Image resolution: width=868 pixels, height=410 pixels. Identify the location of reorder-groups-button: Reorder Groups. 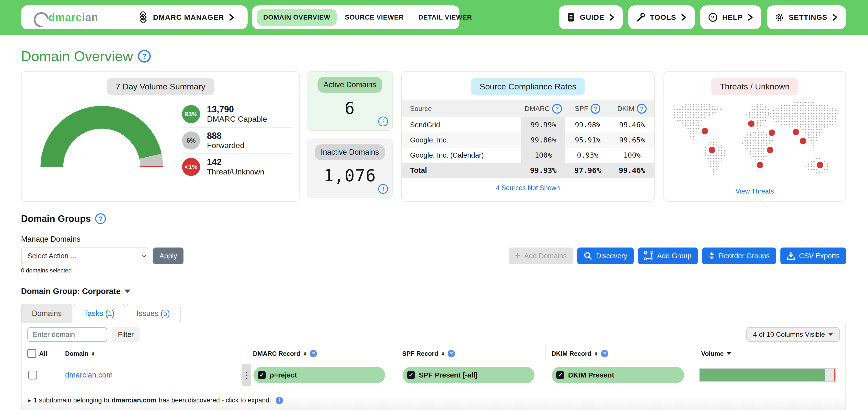
(739, 256).